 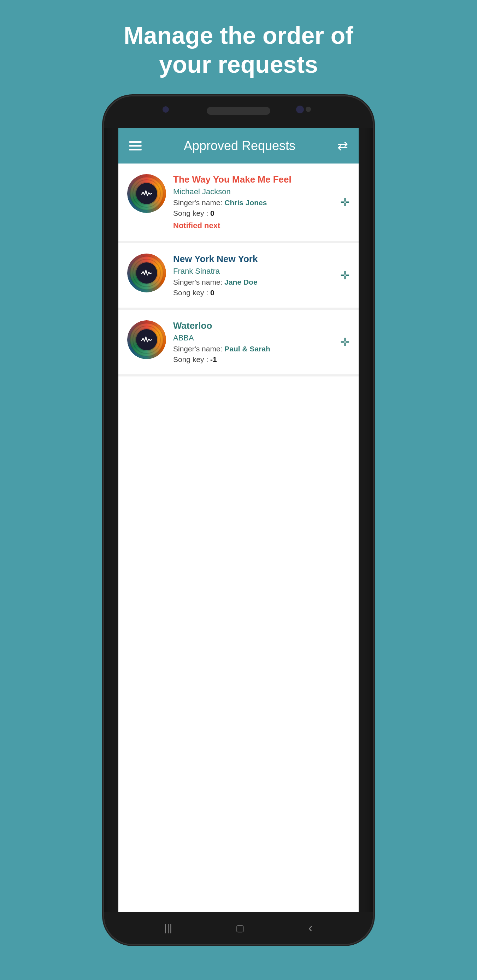 What do you see at coordinates (253, 360) in the screenshot?
I see `song-key-3: Song key : -1` at bounding box center [253, 360].